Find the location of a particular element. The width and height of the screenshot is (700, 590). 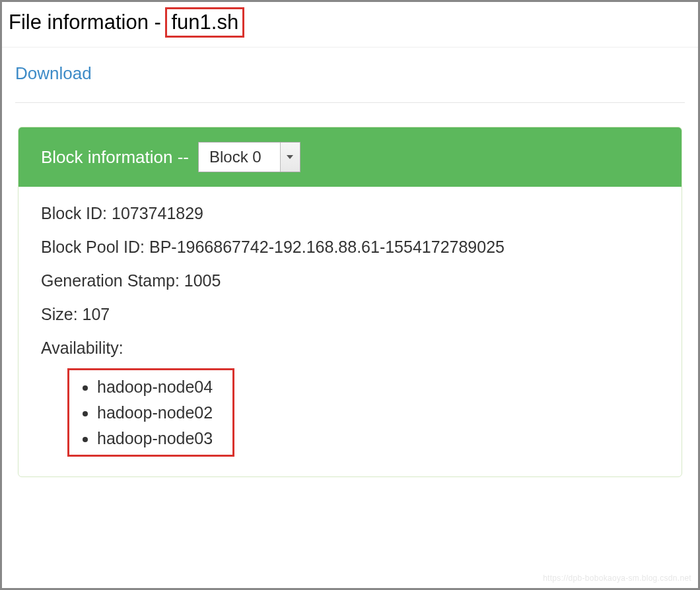

chevron-down-icon is located at coordinates (290, 157).